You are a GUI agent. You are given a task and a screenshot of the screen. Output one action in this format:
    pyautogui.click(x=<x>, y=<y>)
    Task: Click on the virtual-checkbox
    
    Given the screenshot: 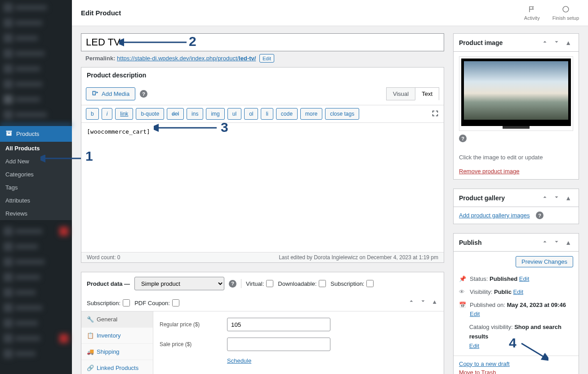 What is the action you would take?
    pyautogui.click(x=270, y=284)
    